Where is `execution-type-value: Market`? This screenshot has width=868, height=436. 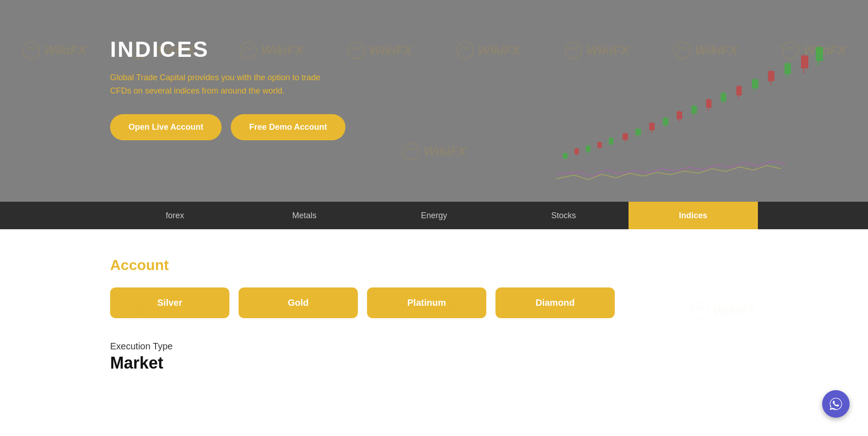
execution-type-value: Market is located at coordinates (434, 363).